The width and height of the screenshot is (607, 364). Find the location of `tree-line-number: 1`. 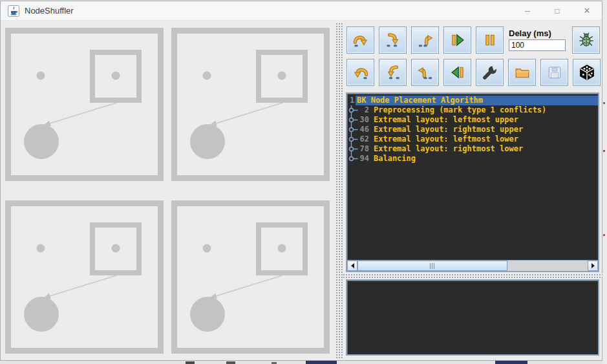

tree-line-number: 1 is located at coordinates (352, 101).